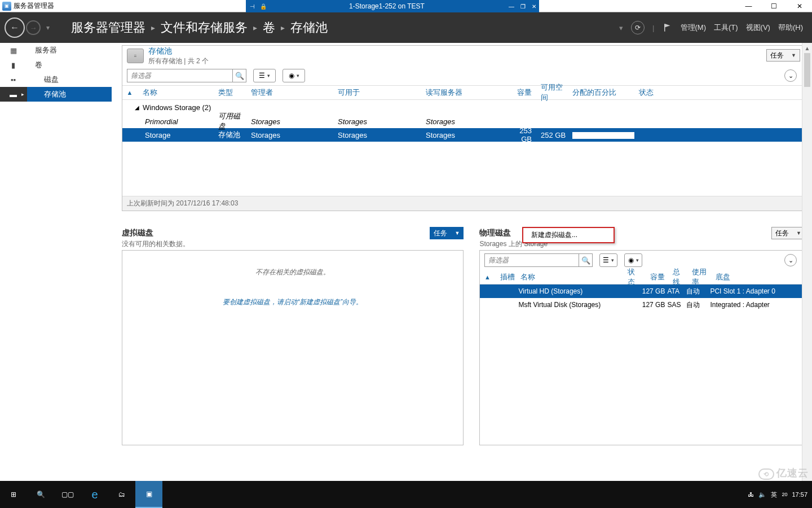  Describe the element at coordinates (751, 494) in the screenshot. I see `tray-network-icon: 🖧` at that location.